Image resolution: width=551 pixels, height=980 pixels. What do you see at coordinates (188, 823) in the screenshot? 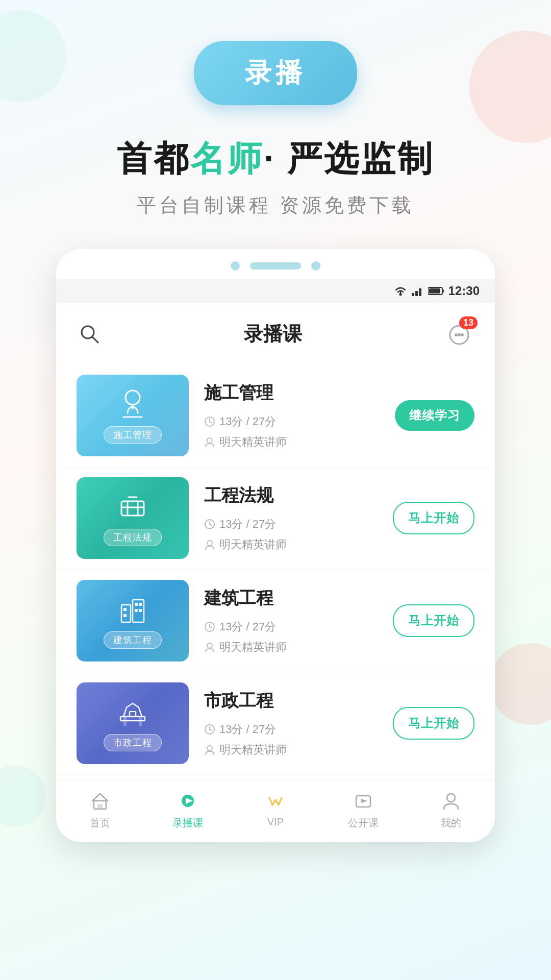
I see `nav-label-record: 录播课` at bounding box center [188, 823].